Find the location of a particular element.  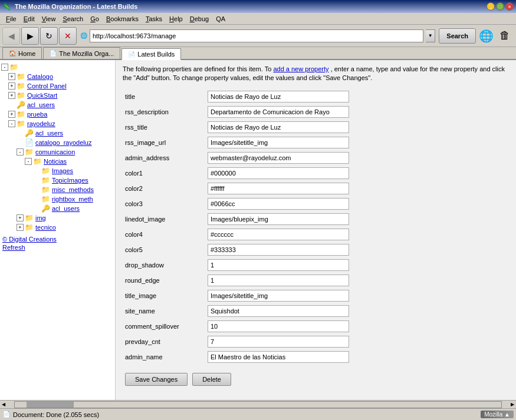

menu-search: Search is located at coordinates (73, 19).